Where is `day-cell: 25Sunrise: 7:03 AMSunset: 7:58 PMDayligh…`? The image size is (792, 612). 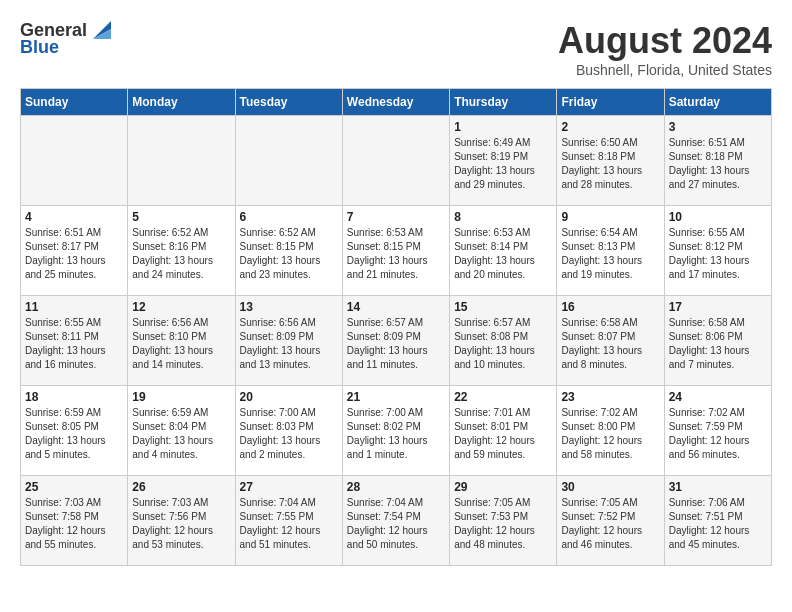 day-cell: 25Sunrise: 7:03 AMSunset: 7:58 PMDayligh… is located at coordinates (74, 521).